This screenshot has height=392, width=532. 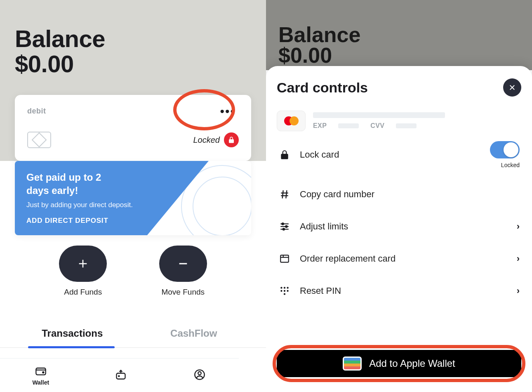 I want to click on lock-toggle, so click(x=505, y=150).